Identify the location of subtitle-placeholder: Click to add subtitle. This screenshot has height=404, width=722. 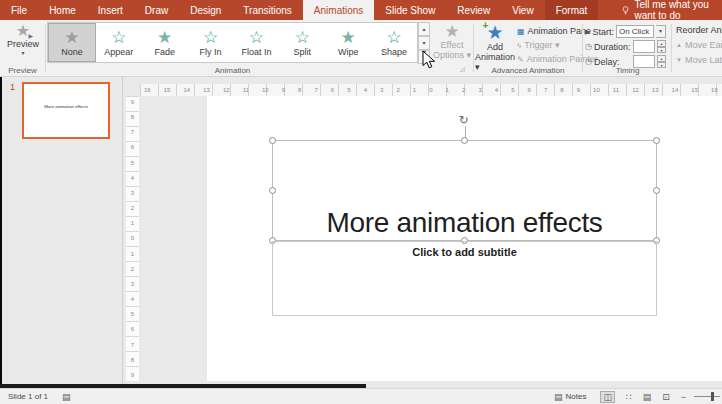
(464, 278).